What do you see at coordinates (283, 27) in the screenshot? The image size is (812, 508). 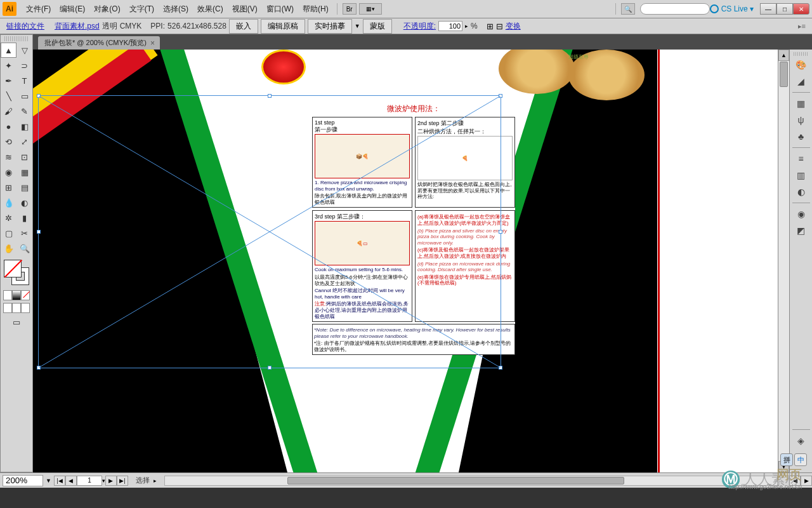 I see `edit-original-button: 编辑原稿` at bounding box center [283, 27].